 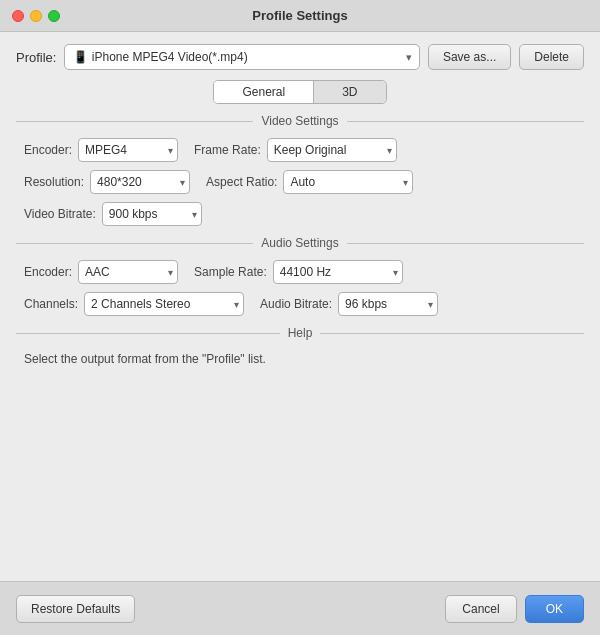 I want to click on audio-settings-title: Audio Settings, so click(x=300, y=243).